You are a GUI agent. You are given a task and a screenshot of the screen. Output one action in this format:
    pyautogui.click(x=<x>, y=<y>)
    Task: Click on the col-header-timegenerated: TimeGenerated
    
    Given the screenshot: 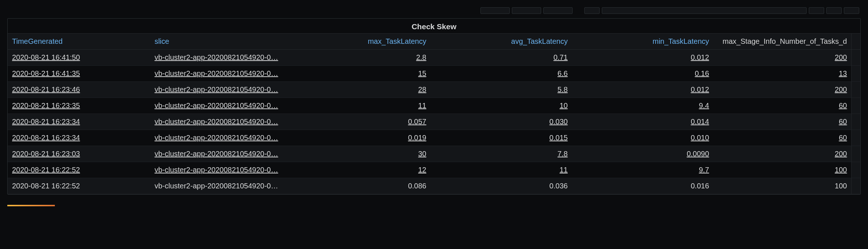 What is the action you would take?
    pyautogui.click(x=79, y=42)
    